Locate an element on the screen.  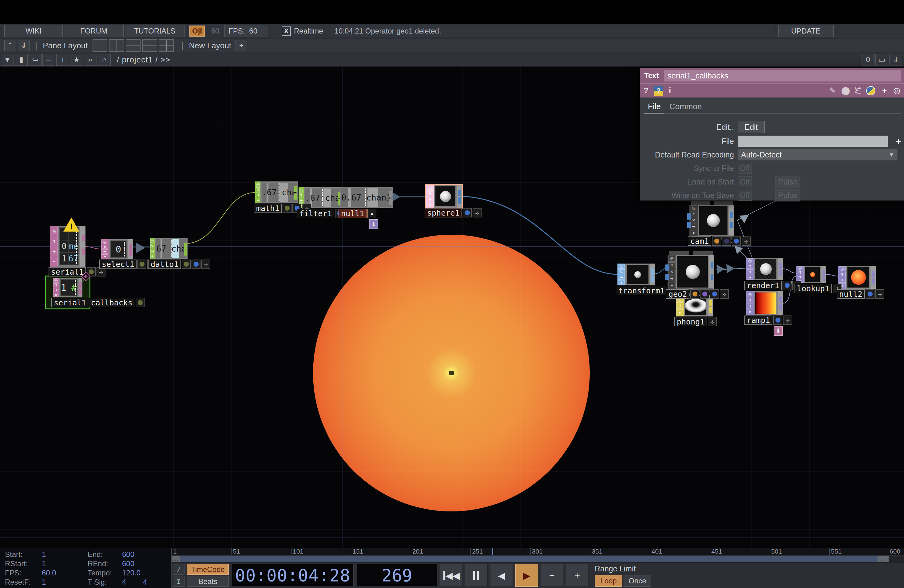
node-serial1_callbacks: ◎↯➜●1# is located at coordinates (68, 288).